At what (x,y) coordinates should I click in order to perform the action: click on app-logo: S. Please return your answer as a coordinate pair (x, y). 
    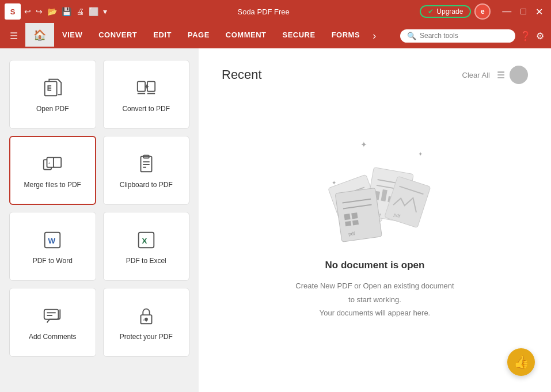
    Looking at the image, I should click on (13, 12).